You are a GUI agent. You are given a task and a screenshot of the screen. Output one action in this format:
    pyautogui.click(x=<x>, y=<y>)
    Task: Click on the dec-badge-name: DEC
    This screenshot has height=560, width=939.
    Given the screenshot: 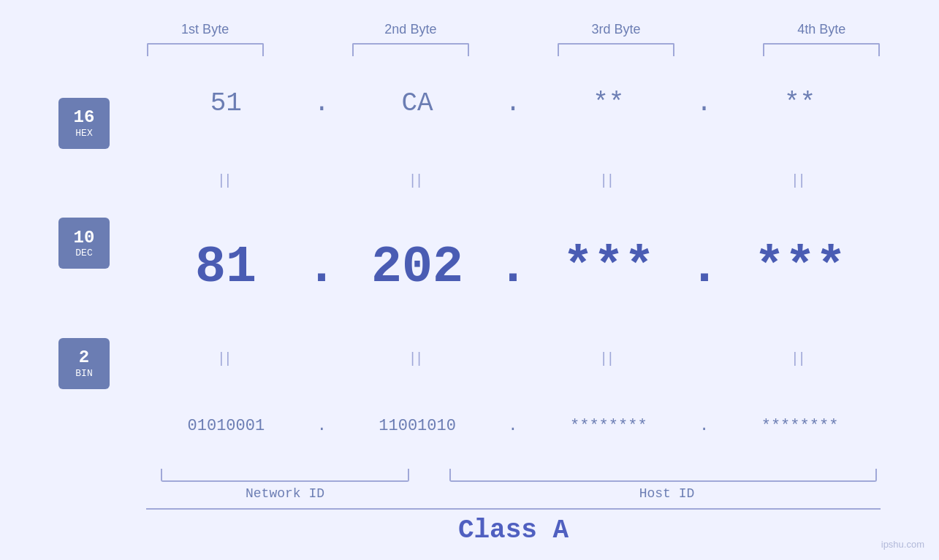 What is the action you would take?
    pyautogui.click(x=83, y=253)
    